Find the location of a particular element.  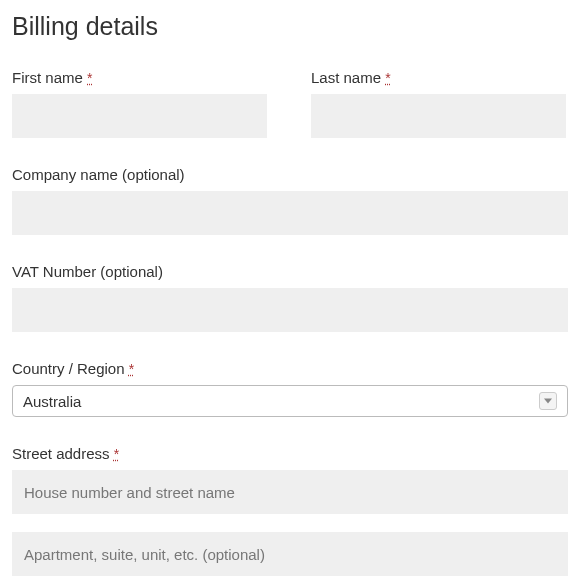

first-name-label-text: First name is located at coordinates (48, 78).